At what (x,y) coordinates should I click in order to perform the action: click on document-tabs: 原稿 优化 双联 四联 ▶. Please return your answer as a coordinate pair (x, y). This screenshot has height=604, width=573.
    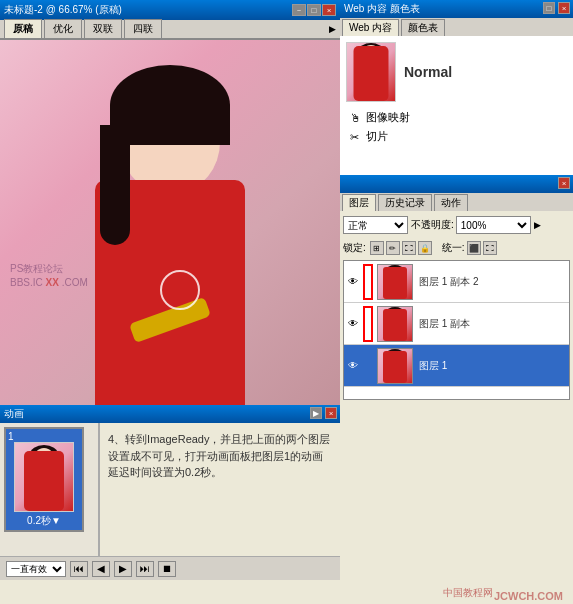
    Looking at the image, I should click on (170, 30).